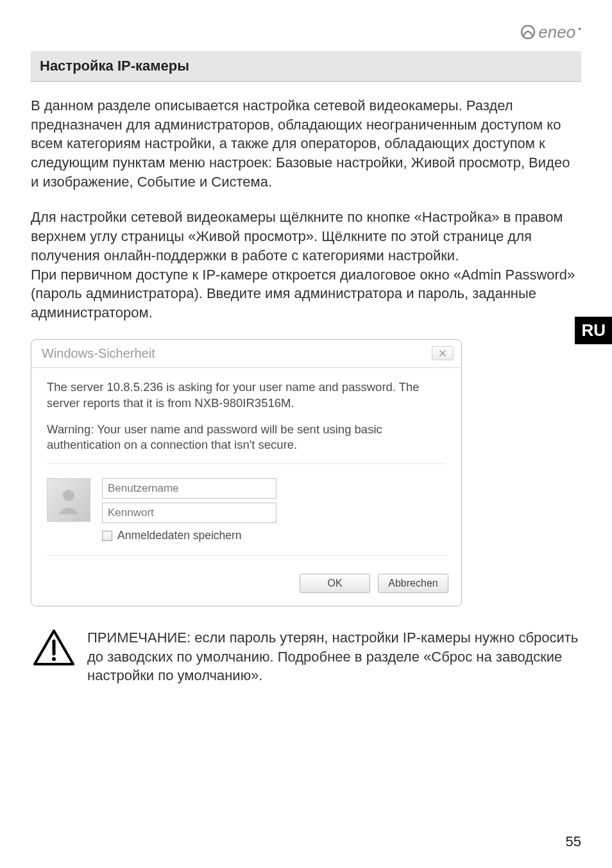  I want to click on section-title: Настройка IP-камеры, so click(306, 67).